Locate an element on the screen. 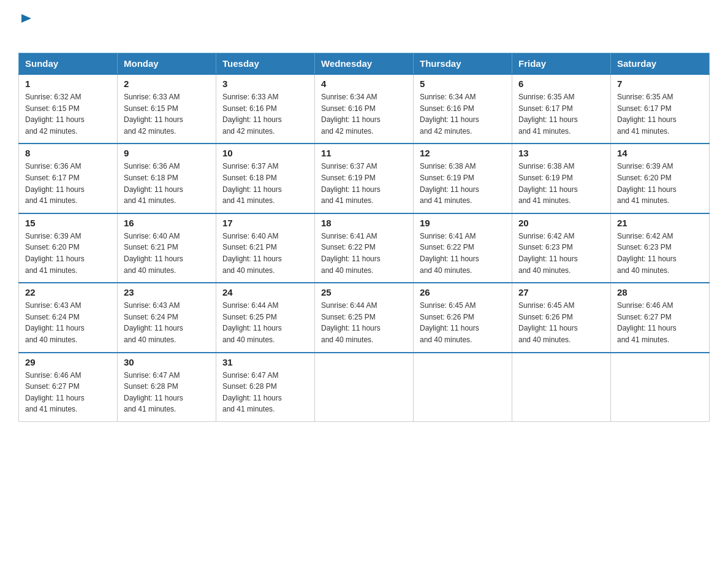 This screenshot has width=728, height=563. calendar-cell: 26 Sunrise: 6:45 AM Sunset: 6:26 PM Dayl… is located at coordinates (463, 318).